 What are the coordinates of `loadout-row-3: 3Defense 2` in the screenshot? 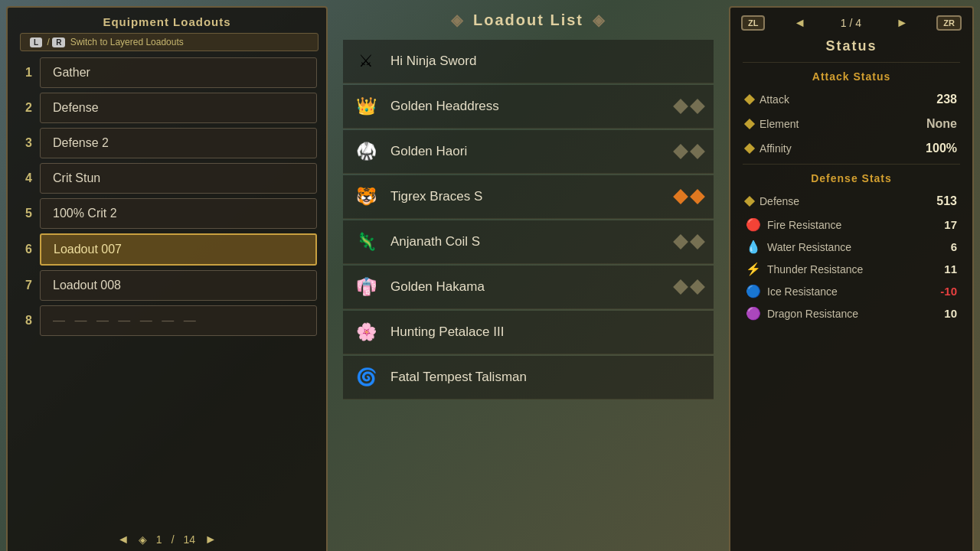 It's located at (167, 143).